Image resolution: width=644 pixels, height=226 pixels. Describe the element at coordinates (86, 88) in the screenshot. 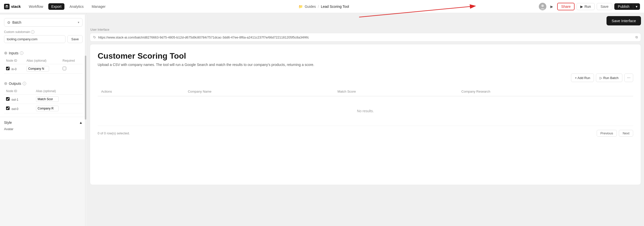

I see `scrollbar-thumb` at that location.